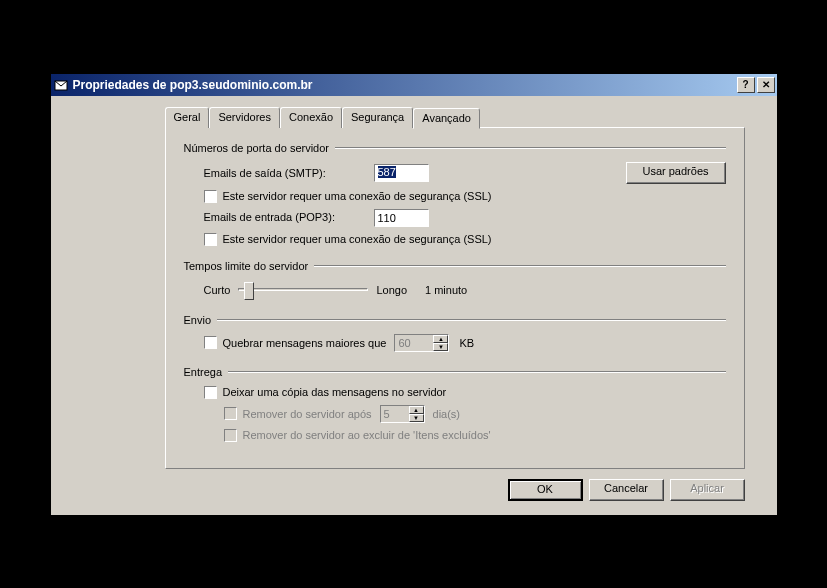 The image size is (827, 588). Describe the element at coordinates (455, 333) in the screenshot. I see `group-sending: Envio Quebrar mensagens maiores que ▲ ▼ …` at that location.